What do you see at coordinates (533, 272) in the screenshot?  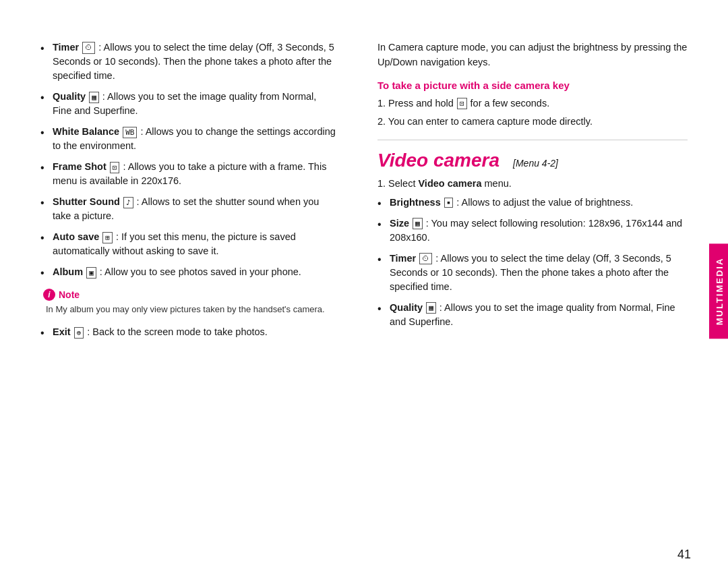 I see `list-item-timer-video: Timer ⏲ : Allows you to select the time …` at bounding box center [533, 272].